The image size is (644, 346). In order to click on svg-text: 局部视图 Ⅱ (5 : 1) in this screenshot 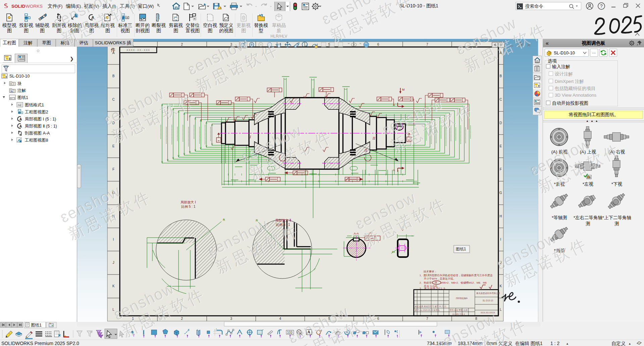, I will do `click(41, 126)`.